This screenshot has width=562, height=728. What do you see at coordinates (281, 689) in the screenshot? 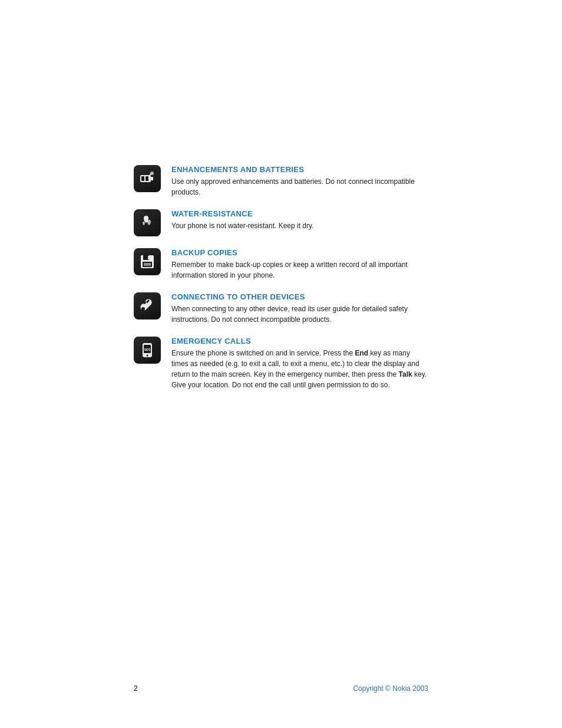
I see `footer: 2 Copyright © Nokia 2003` at bounding box center [281, 689].